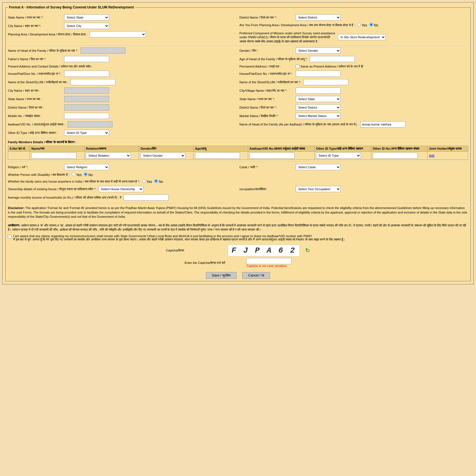  I want to click on planning-area-yes-radio, so click(359, 25).